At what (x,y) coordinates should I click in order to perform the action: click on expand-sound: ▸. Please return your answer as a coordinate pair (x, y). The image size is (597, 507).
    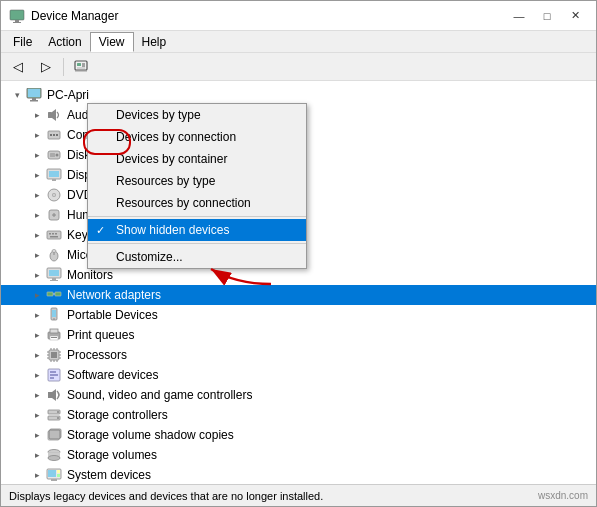
    Looking at the image, I should click on (37, 395).